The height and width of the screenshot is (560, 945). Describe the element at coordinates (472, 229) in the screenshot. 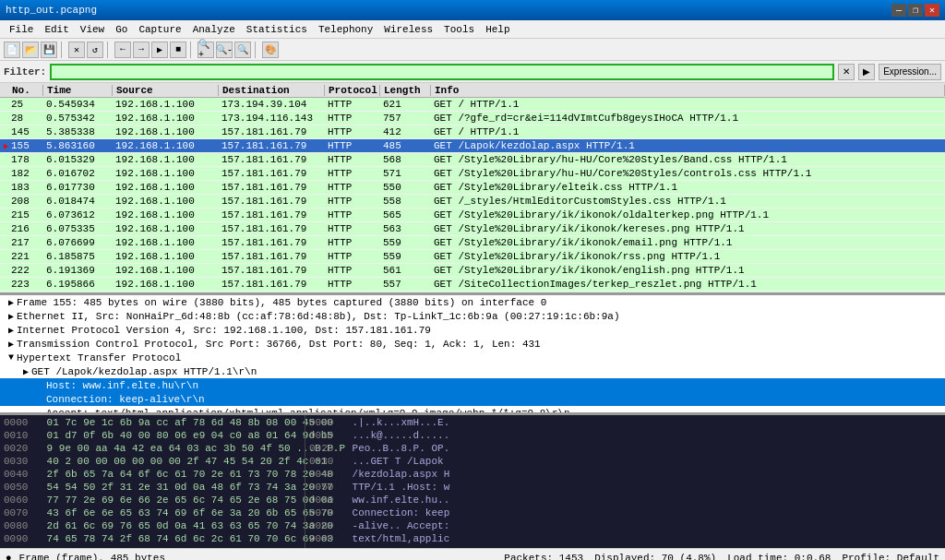

I see `table-row: 2166.075335192.168.1.100157.181.161.79HT…` at that location.